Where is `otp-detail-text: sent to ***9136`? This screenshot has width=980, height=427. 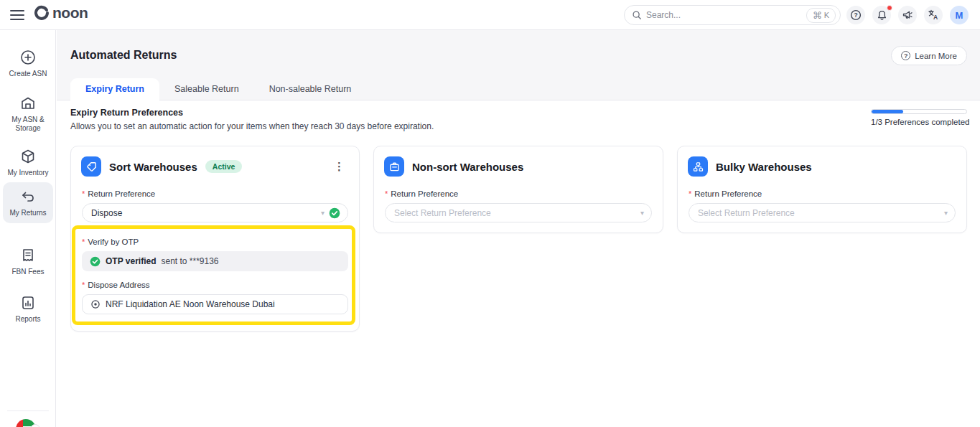
otp-detail-text: sent to ***9136 is located at coordinates (190, 261).